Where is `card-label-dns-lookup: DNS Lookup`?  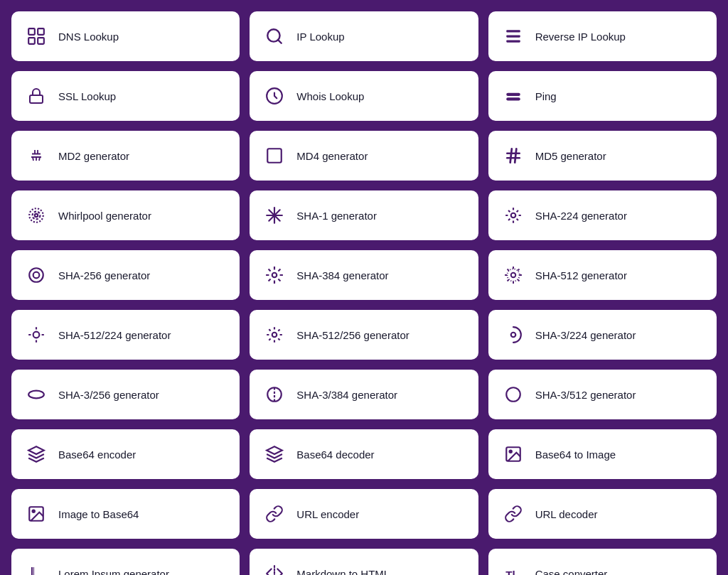
card-label-dns-lookup: DNS Lookup is located at coordinates (88, 37).